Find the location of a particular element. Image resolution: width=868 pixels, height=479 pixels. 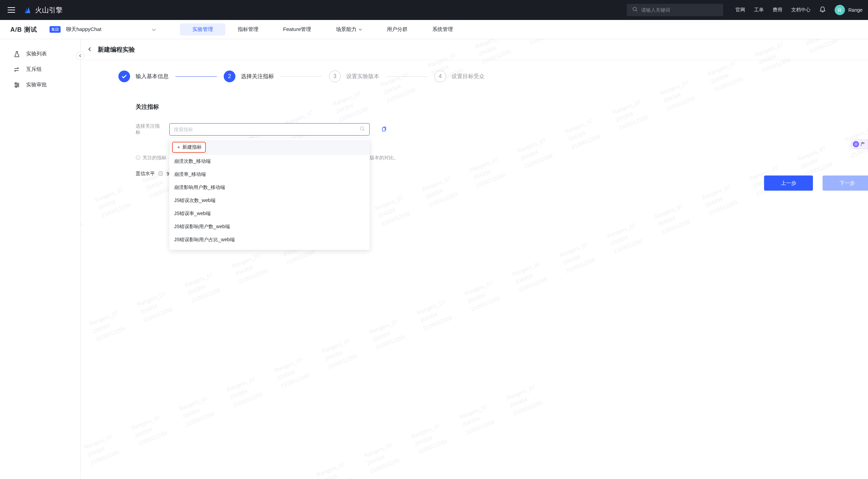

avatar: R is located at coordinates (840, 10).